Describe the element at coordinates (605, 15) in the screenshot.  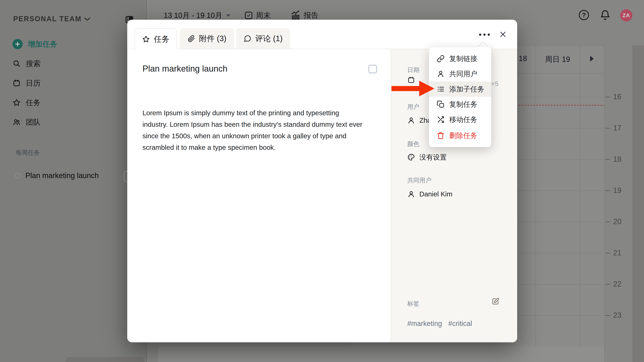
I see `notifications-bell-icon` at that location.